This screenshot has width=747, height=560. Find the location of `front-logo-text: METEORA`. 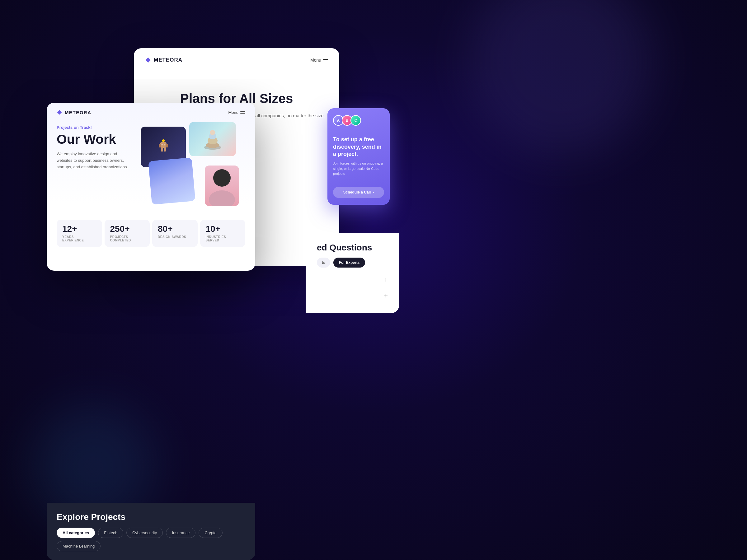

front-logo-text: METEORA is located at coordinates (78, 112).